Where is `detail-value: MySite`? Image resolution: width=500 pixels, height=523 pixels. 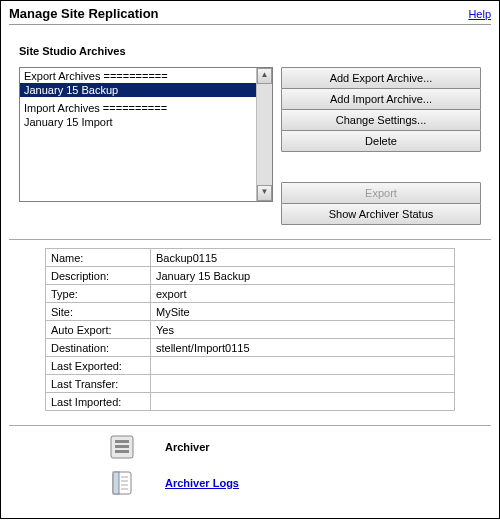 detail-value: MySite is located at coordinates (303, 312).